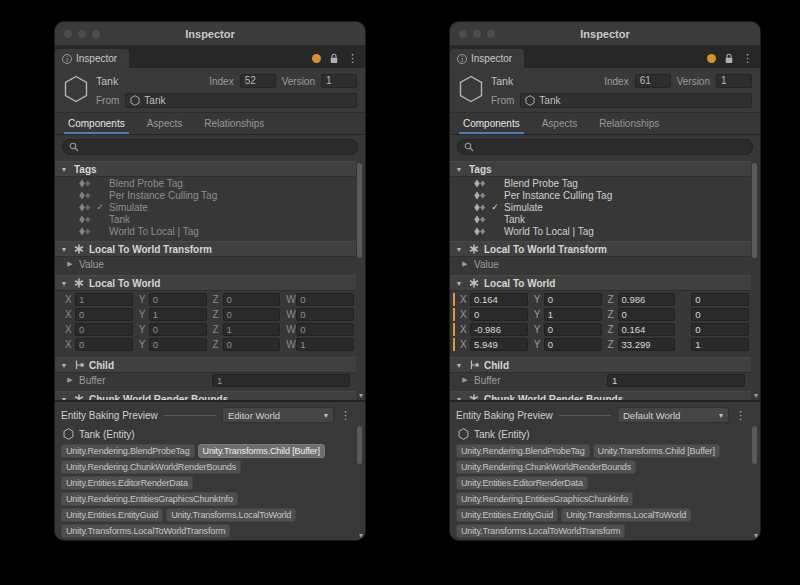  Describe the element at coordinates (499, 344) in the screenshot. I see `matrix-value-field: 5.949` at that location.